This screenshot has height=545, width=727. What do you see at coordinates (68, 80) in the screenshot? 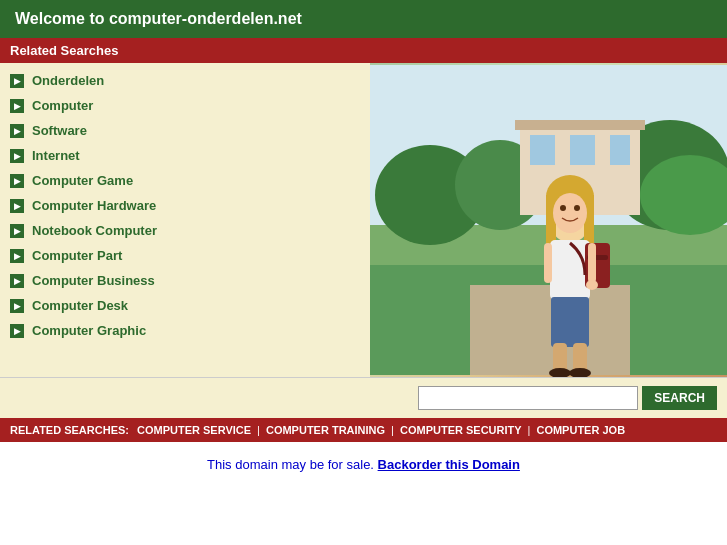
I see `link-text: Onderdelen` at bounding box center [68, 80].